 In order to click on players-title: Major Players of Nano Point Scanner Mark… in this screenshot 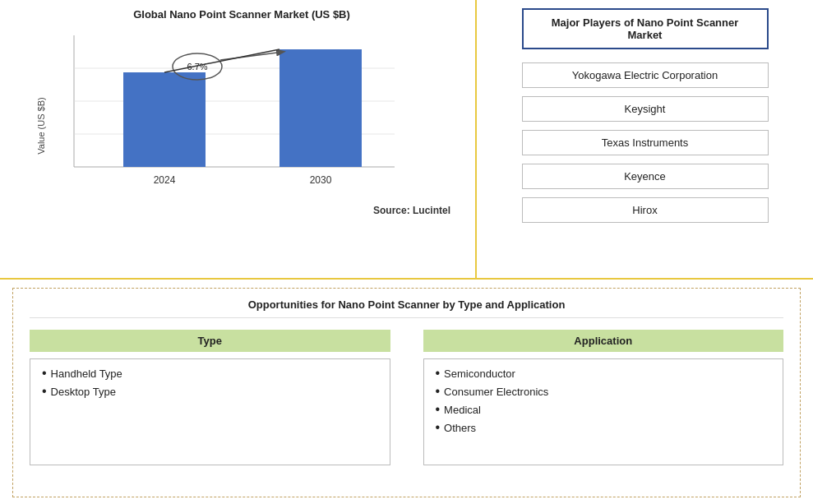, I will do `click(645, 29)`.